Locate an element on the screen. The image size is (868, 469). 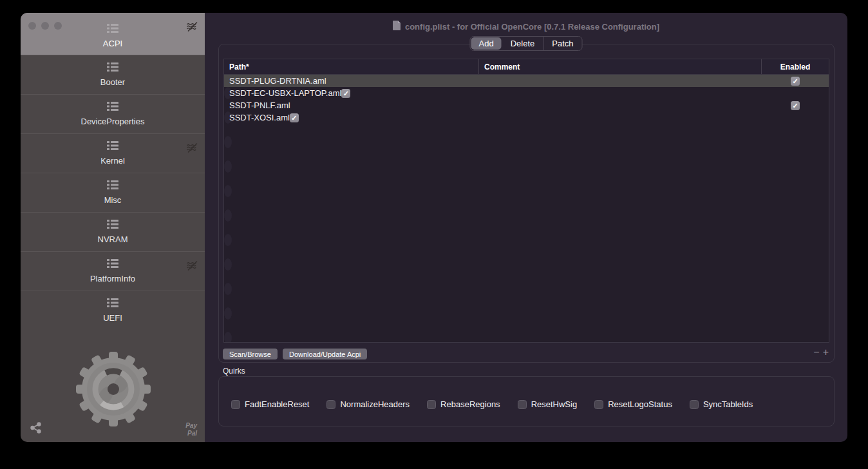
quirk-label: FadtEnableReset is located at coordinates (277, 405).